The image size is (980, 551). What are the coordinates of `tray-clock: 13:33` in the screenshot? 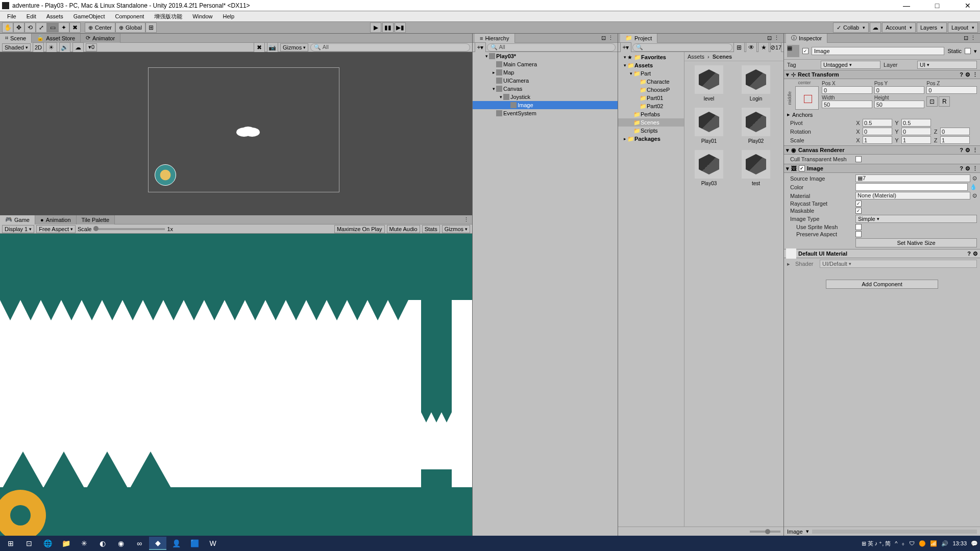 It's located at (960, 543).